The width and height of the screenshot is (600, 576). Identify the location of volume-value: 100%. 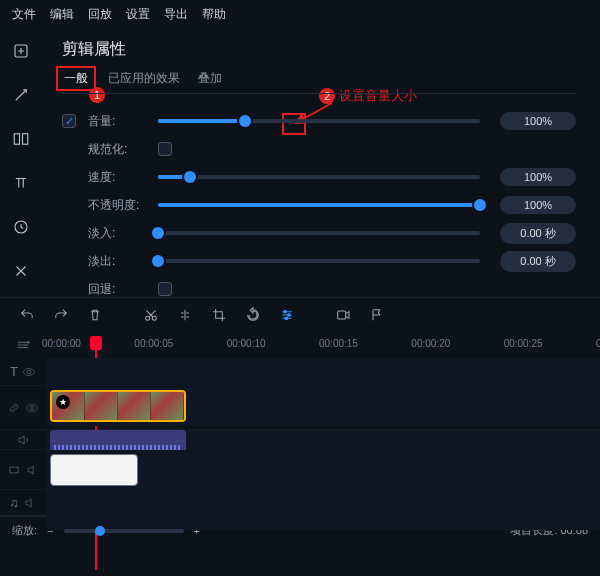
(538, 121).